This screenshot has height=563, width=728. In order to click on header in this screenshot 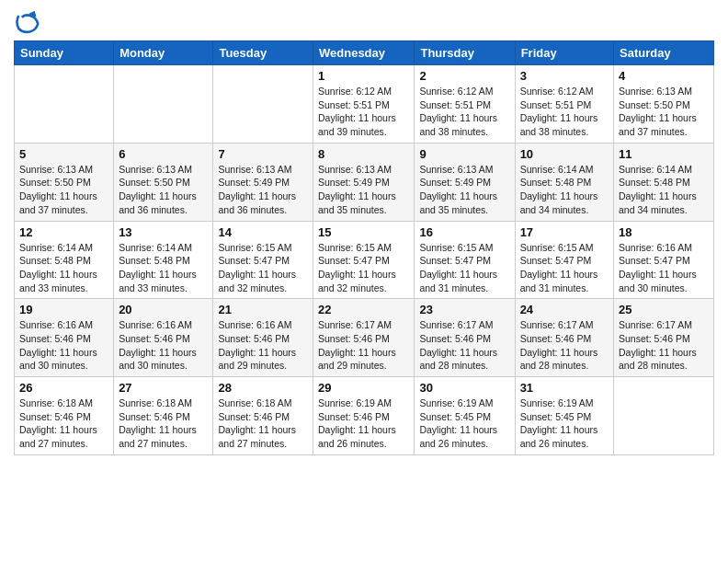, I will do `click(364, 22)`.